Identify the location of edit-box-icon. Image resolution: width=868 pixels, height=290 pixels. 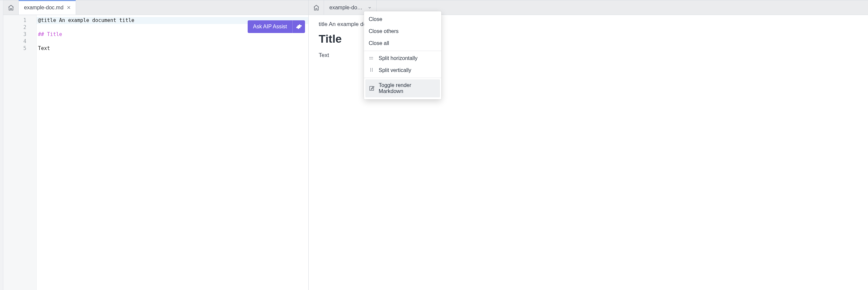
(372, 88).